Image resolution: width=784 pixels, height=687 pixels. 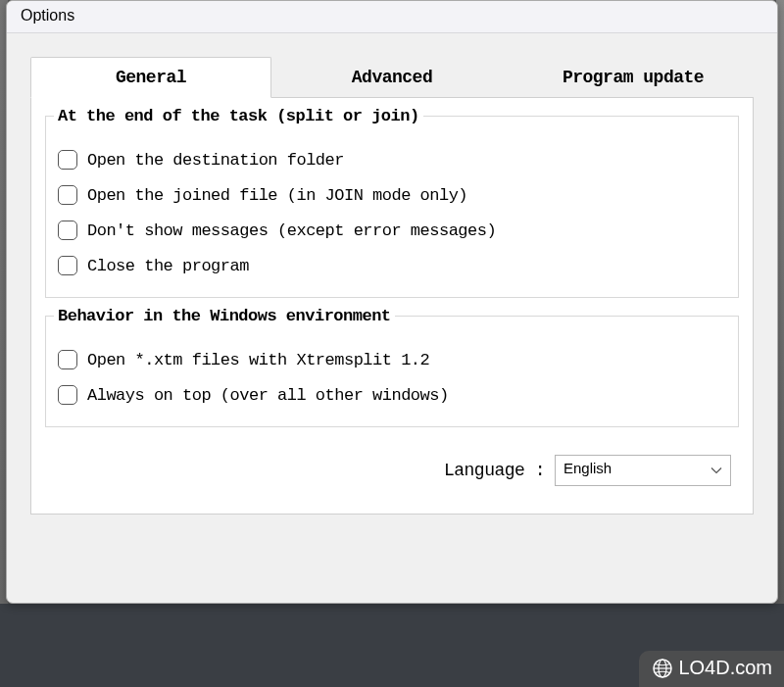 What do you see at coordinates (725, 668) in the screenshot?
I see `watermark-text: LO4D.com` at bounding box center [725, 668].